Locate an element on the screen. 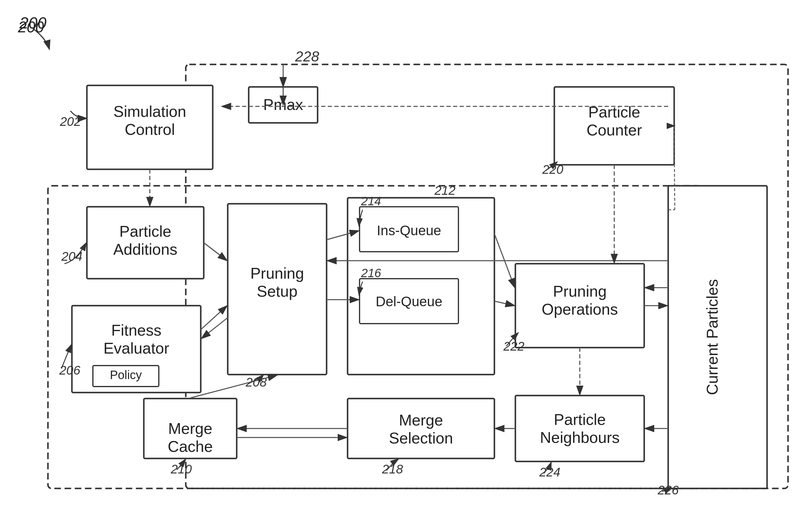 The image size is (812, 513). svg-text: 214 is located at coordinates (371, 201).